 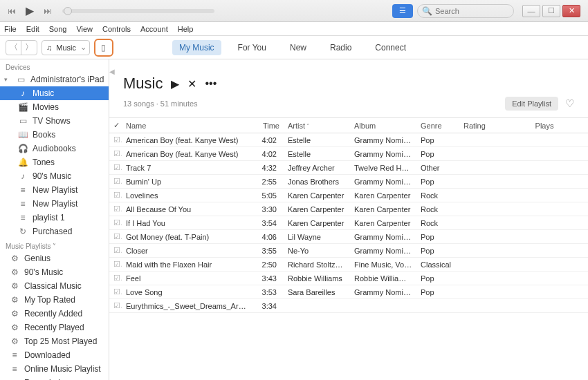 I want to click on table-row: ☑Burnin' Up2:55Jonas BrothersGrammy Nomi…, so click(x=349, y=182).